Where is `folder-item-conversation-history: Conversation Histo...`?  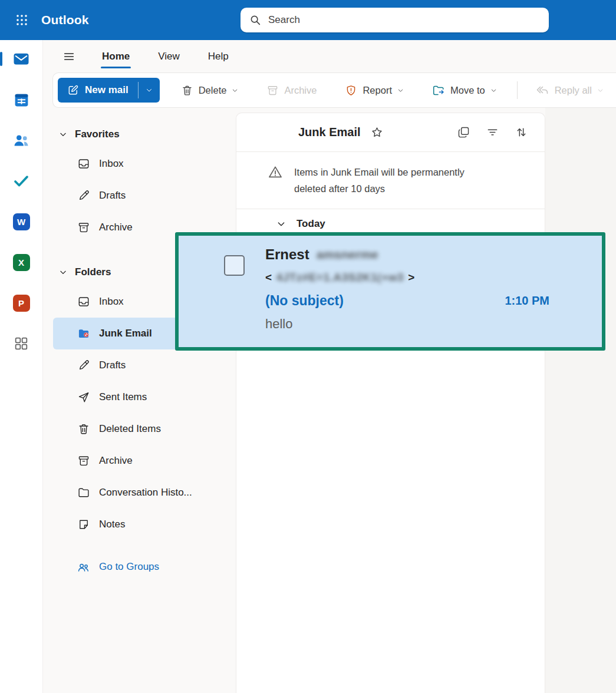
folder-item-conversation-history: Conversation Histo... is located at coordinates (134, 493).